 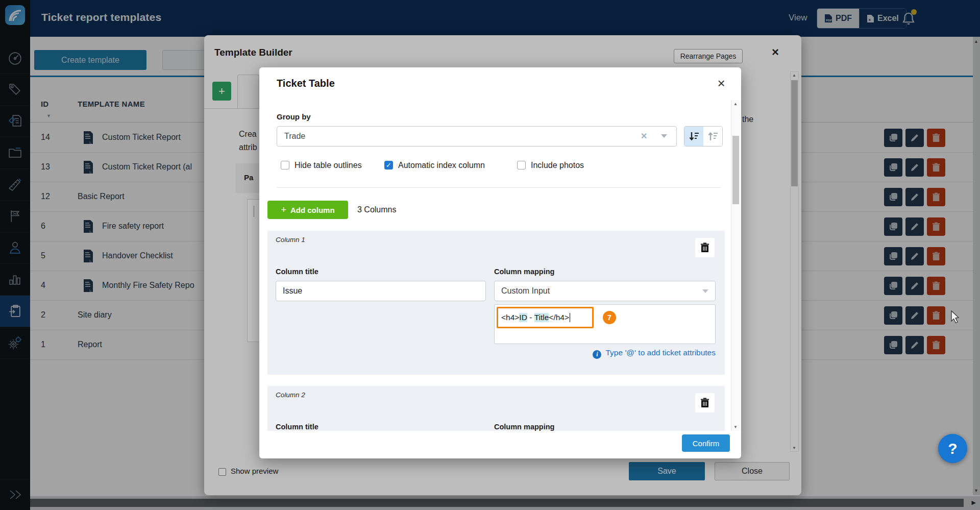 What do you see at coordinates (306, 84) in the screenshot?
I see `ticket-table-title: Ticket Table` at bounding box center [306, 84].